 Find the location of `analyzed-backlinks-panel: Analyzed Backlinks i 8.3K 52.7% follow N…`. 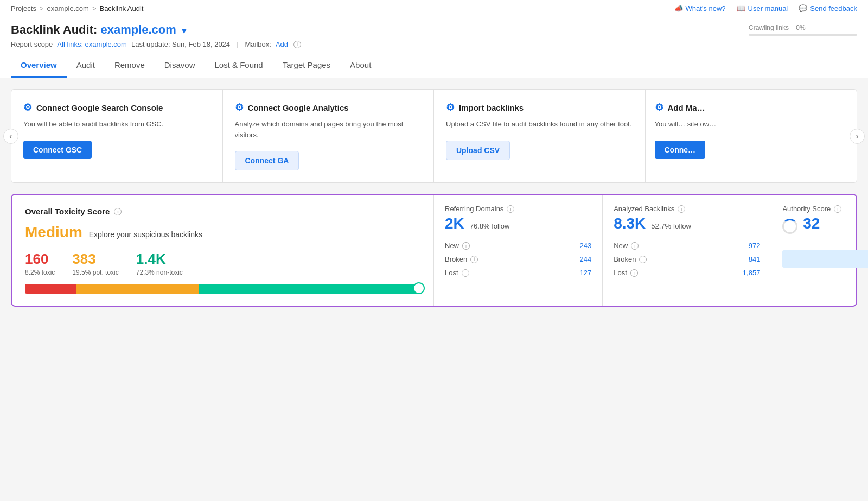

analyzed-backlinks-panel: Analyzed Backlinks i 8.3K 52.7% follow N… is located at coordinates (687, 250).